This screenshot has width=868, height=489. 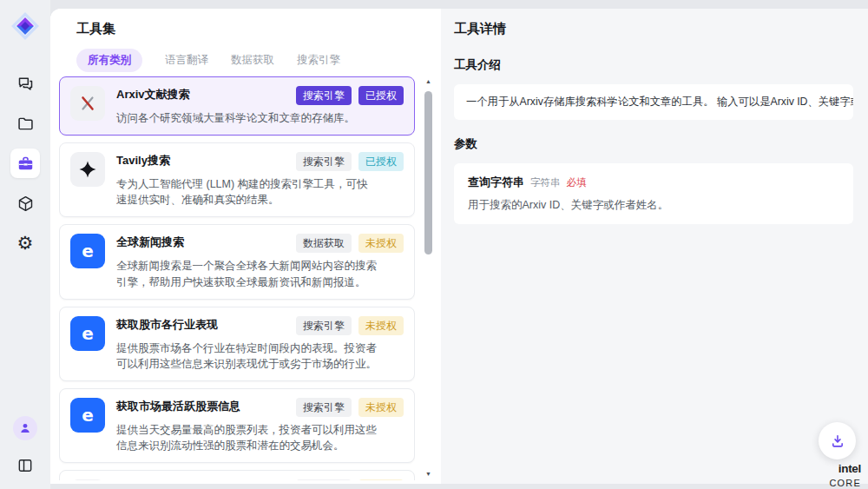 I want to click on tab-data-acquisition: 数据获取, so click(x=253, y=61).